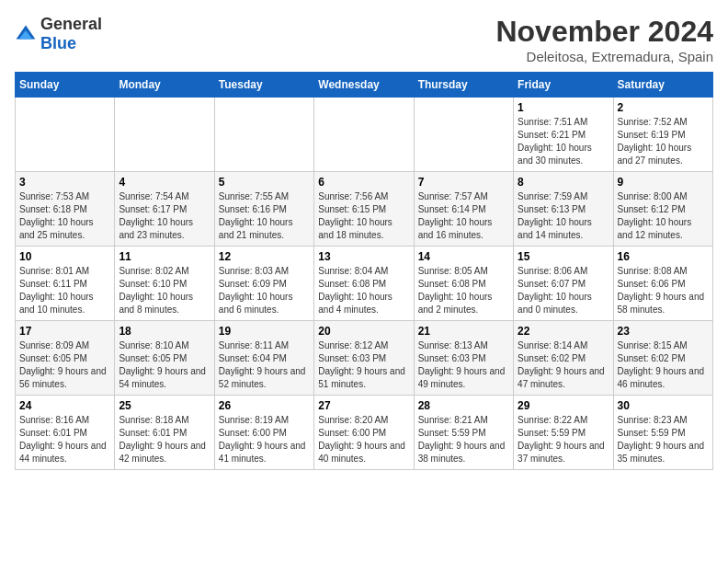  What do you see at coordinates (265, 257) in the screenshot?
I see `day-number: 12` at bounding box center [265, 257].